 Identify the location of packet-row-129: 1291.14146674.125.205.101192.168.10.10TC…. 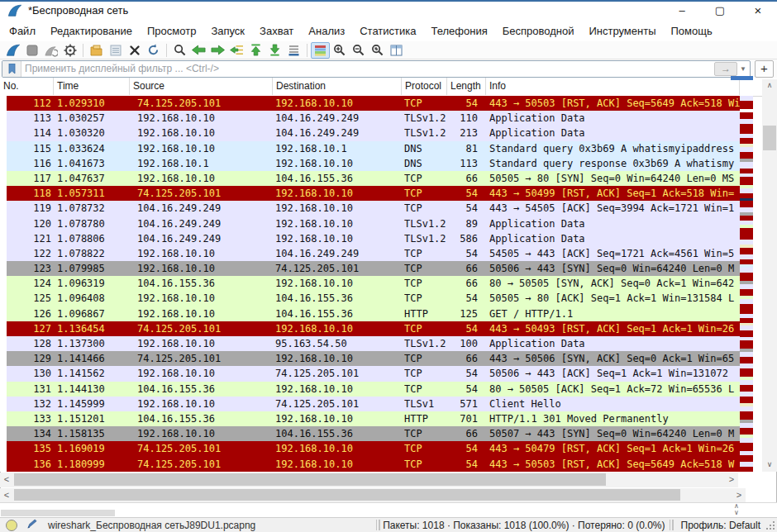
(370, 359).